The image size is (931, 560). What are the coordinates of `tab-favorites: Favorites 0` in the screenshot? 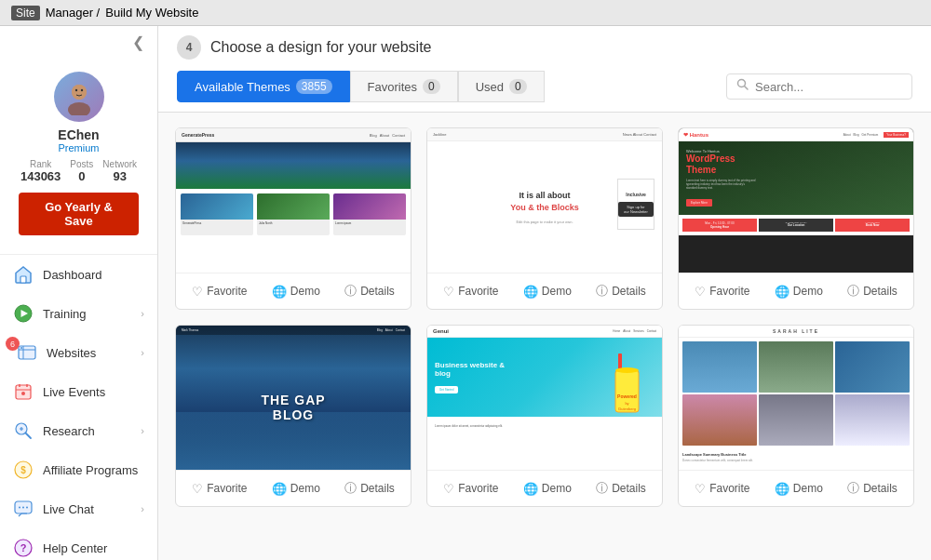 It's located at (404, 87).